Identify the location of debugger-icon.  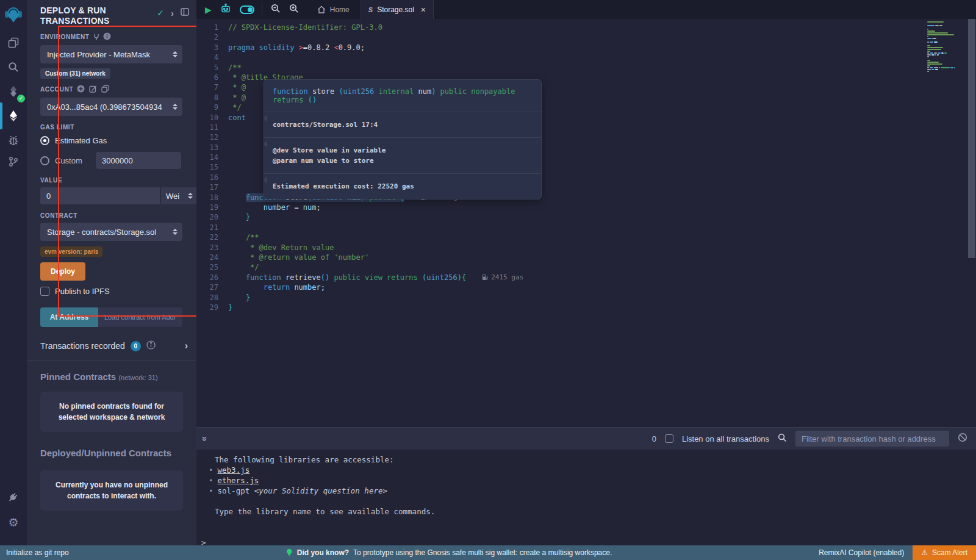
(13, 140).